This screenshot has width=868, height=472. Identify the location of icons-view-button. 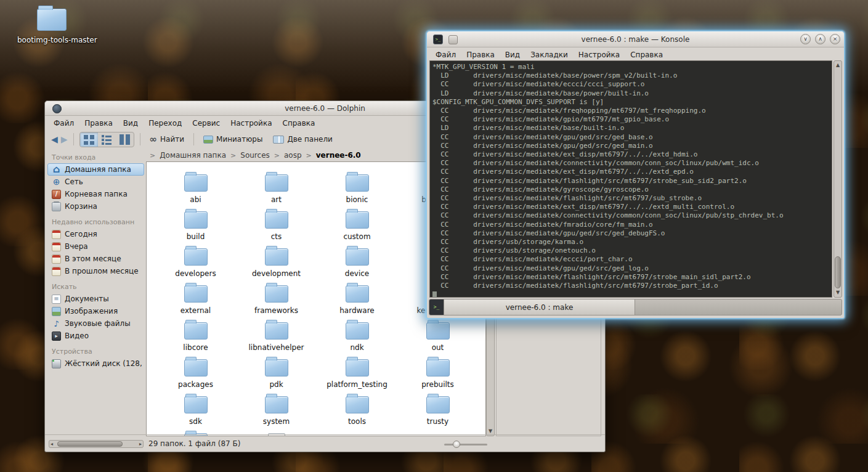
(89, 139).